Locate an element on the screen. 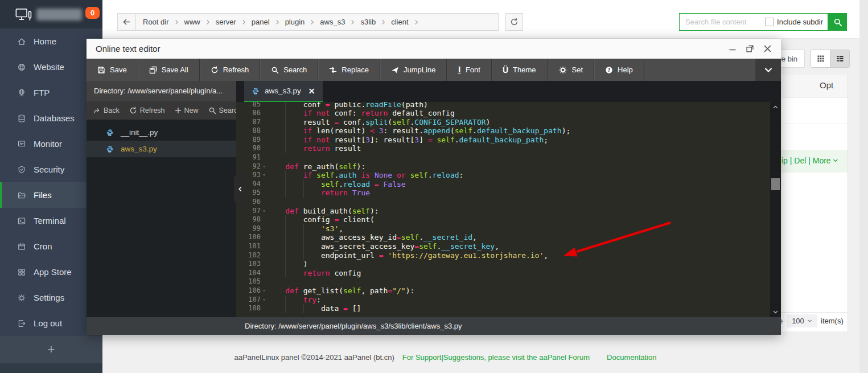  editor-scrollbar is located at coordinates (775, 210).